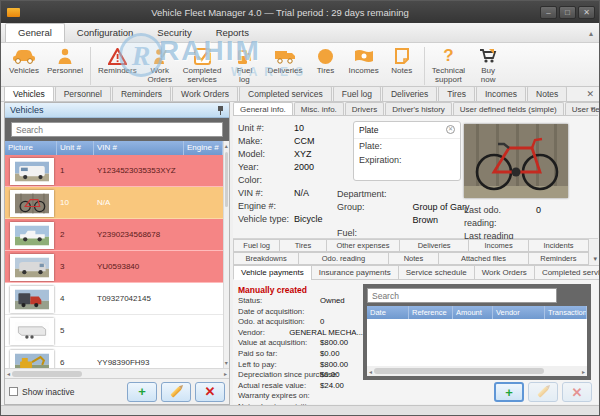  Describe the element at coordinates (117, 130) in the screenshot. I see `vehicles-search-input` at that location.